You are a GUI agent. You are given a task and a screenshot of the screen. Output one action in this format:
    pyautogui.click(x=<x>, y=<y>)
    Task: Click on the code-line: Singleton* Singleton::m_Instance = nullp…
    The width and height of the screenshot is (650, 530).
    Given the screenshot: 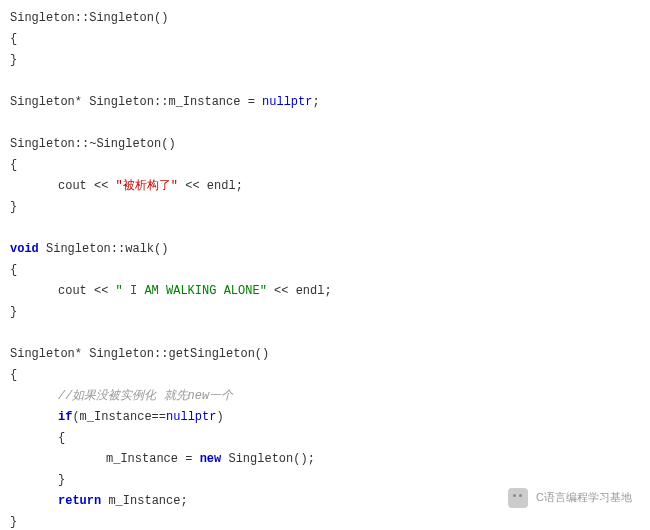 What is the action you would take?
    pyautogui.click(x=330, y=102)
    